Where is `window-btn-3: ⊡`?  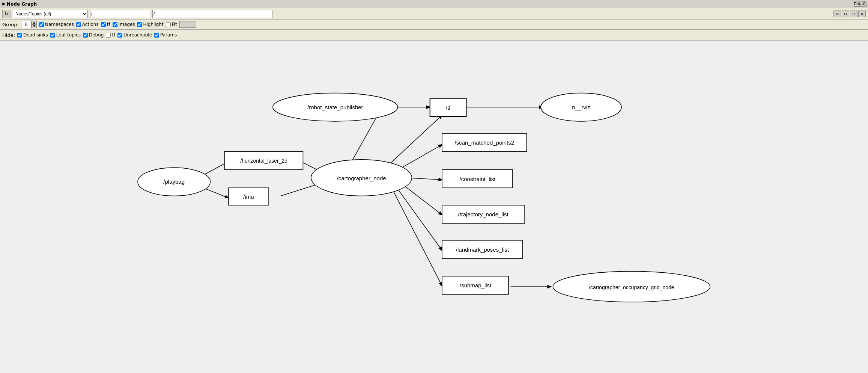
window-btn-3: ⊡ is located at coordinates (854, 14).